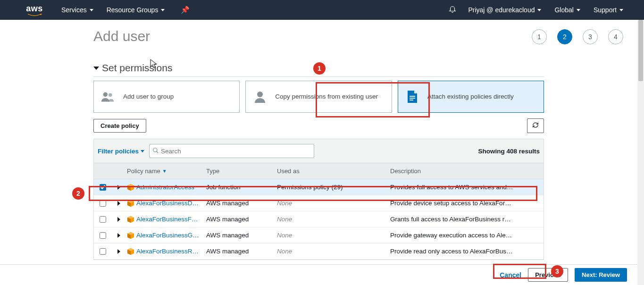 This screenshot has width=644, height=285. What do you see at coordinates (334, 187) in the screenshot?
I see `policy-used-as: Permissions policy (29)` at bounding box center [334, 187].